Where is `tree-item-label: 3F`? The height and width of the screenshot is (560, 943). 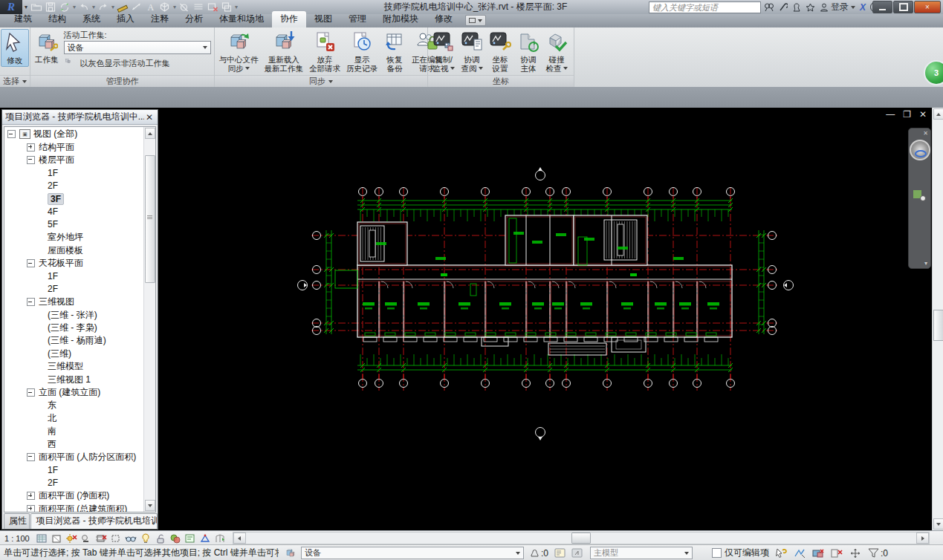
tree-item-label: 3F is located at coordinates (56, 199).